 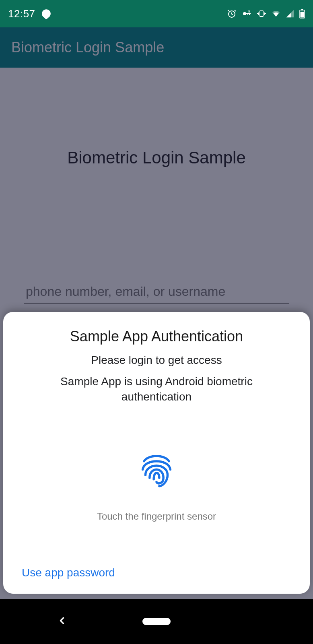 I want to click on status-bar-left: 12:57 @, so click(x=30, y=14).